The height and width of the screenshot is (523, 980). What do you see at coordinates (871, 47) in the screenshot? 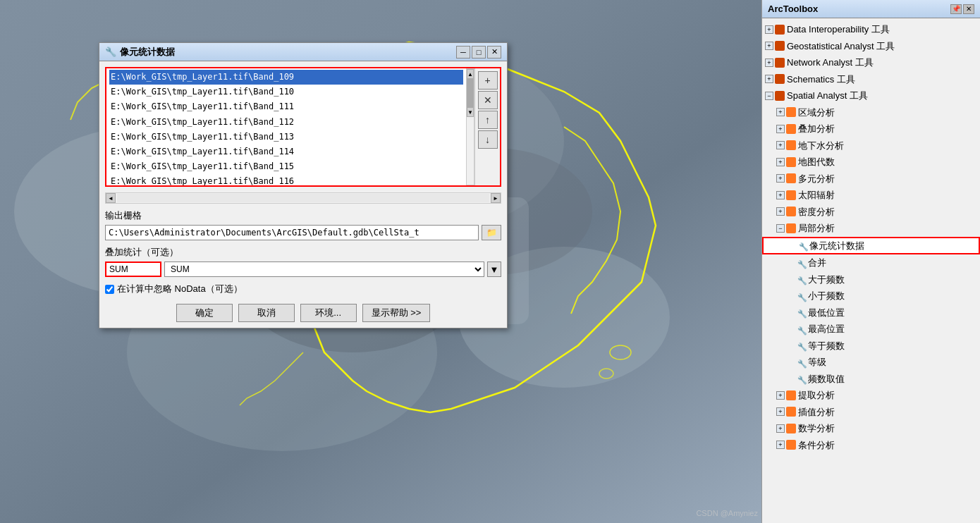
I see `tree-item-geostatistical: +Geostatistical Analyst 工具` at bounding box center [871, 47].